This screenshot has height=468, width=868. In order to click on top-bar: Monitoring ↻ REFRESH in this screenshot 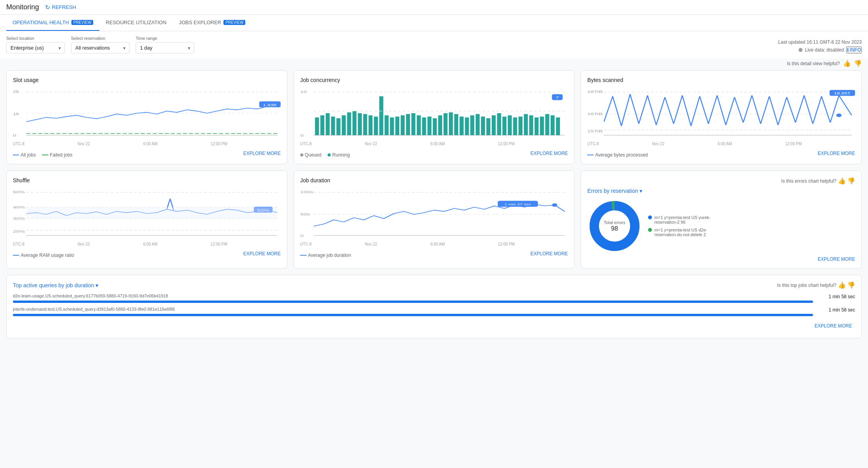, I will do `click(434, 7)`.